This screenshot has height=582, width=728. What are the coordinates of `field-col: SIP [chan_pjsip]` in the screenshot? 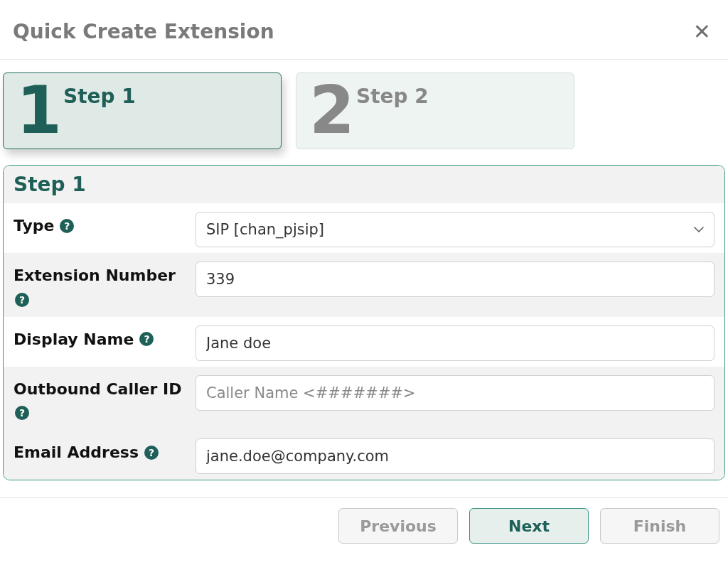 It's located at (455, 228).